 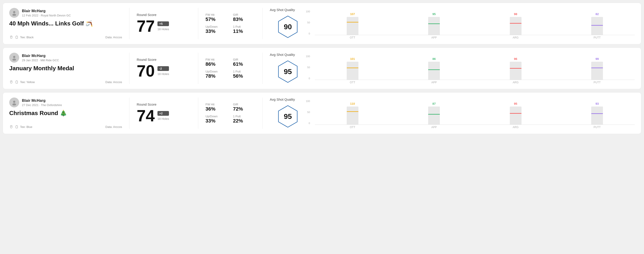 What do you see at coordinates (475, 35) in the screenshot?
I see `chart-baseline` at bounding box center [475, 35].